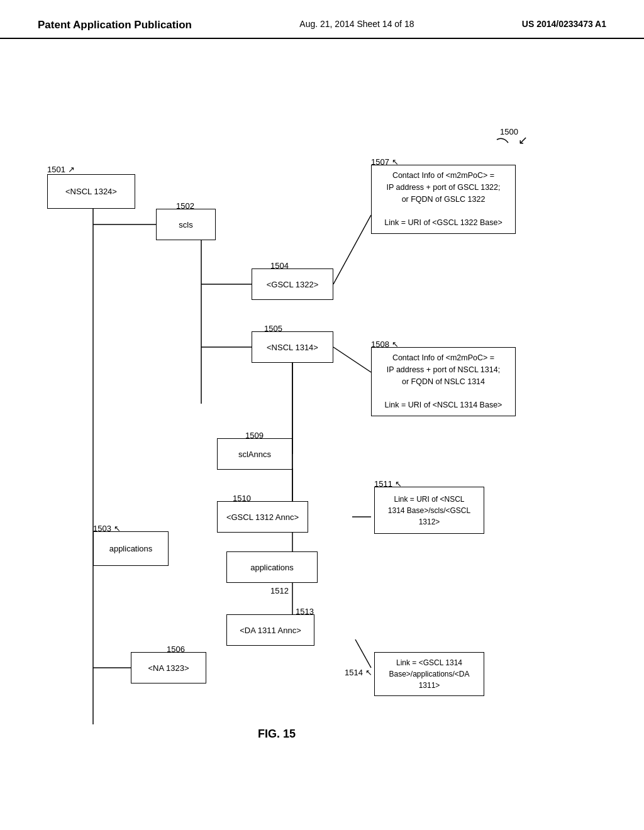 Image resolution: width=644 pixels, height=830 pixels. Describe the element at coordinates (322, 19) in the screenshot. I see `page-header: Patent Application Publication Aug. 21, …` at that location.